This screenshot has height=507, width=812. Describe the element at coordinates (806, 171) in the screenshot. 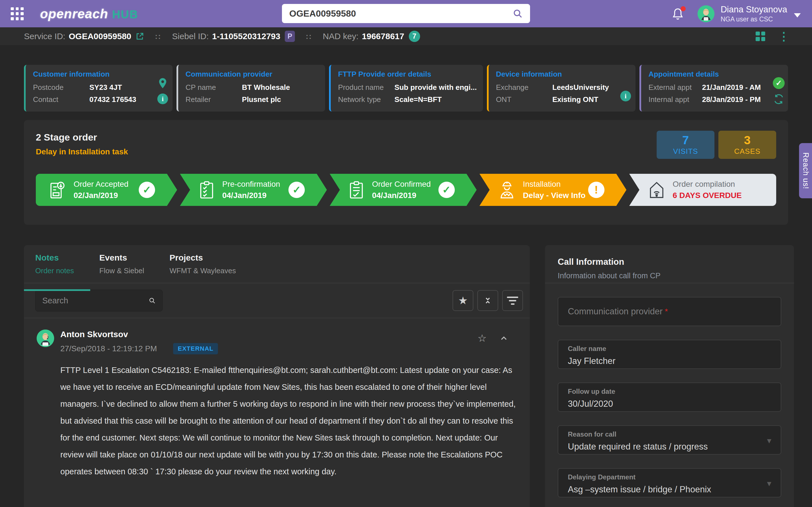

I see `reach-us-label: Reach us!` at that location.